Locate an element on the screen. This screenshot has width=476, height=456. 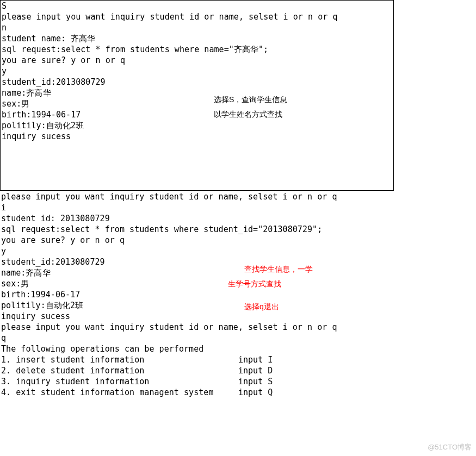
watermark: @51CTO博客 is located at coordinates (449, 447).